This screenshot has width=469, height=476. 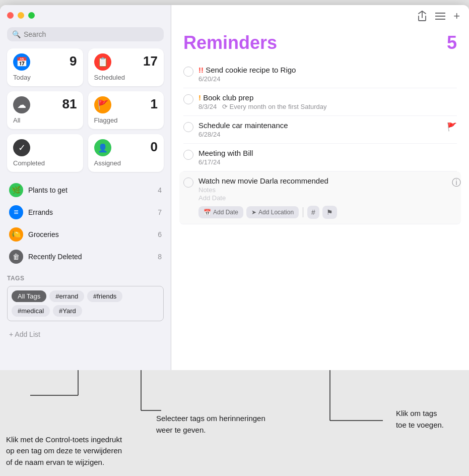 I want to click on completed-label: Completed, so click(x=45, y=163).